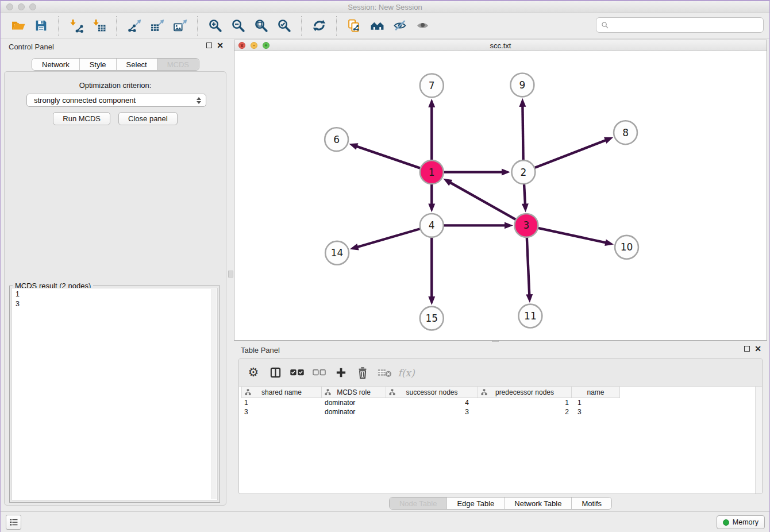 The width and height of the screenshot is (770, 532). I want to click on refresh-button, so click(319, 26).